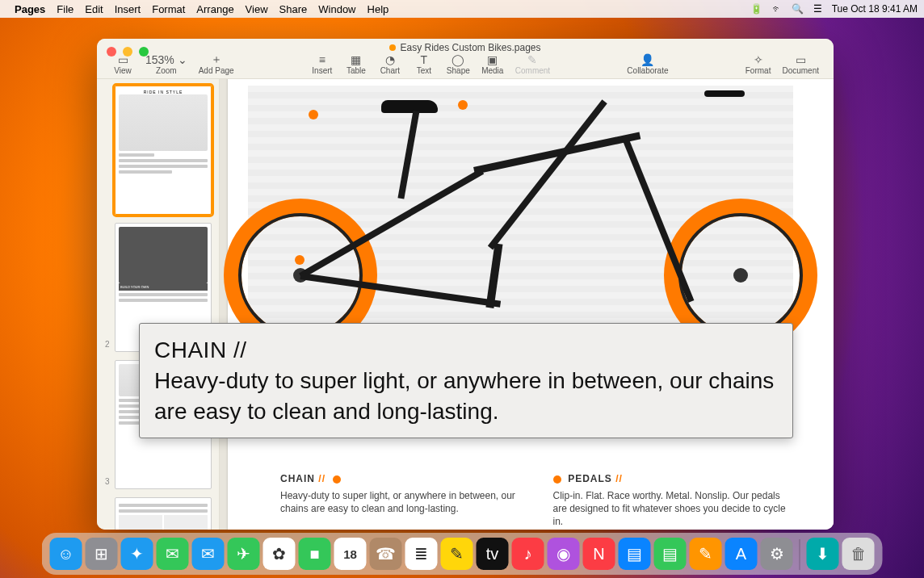 This screenshot has width=924, height=578. Describe the element at coordinates (670, 554) in the screenshot. I see `dock-app-numbers: ▤` at that location.